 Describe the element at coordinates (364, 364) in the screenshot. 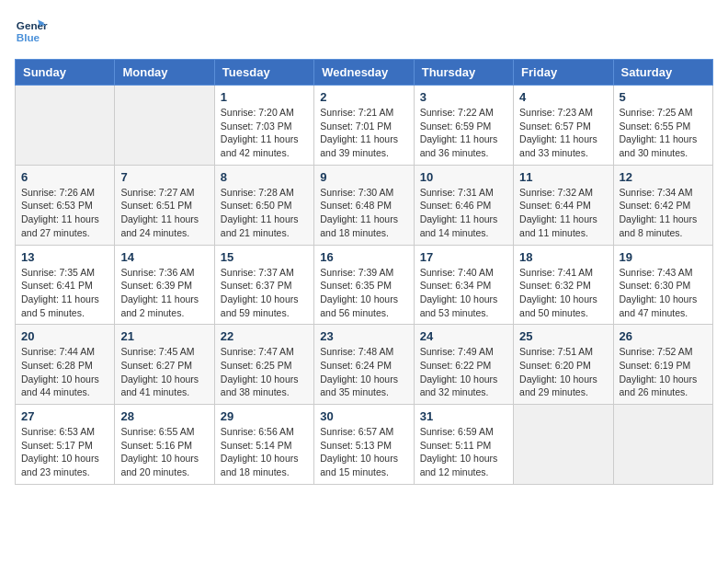

I see `calendar-cell: 23Sunrise: 7:48 AMSunset: 6:24 PMDayligh…` at that location.